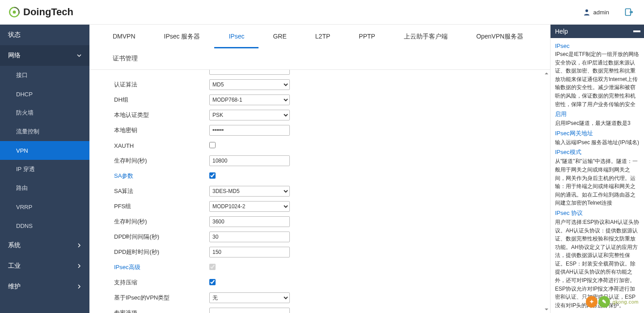  What do you see at coordinates (250, 130) in the screenshot?
I see `local-key-input` at bounding box center [250, 130].